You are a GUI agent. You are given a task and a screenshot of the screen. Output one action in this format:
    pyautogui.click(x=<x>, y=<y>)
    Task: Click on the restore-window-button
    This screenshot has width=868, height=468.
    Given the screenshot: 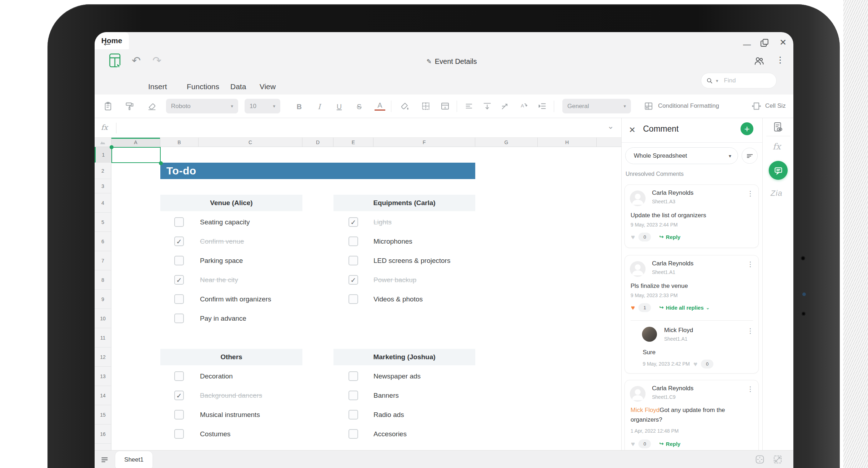 What is the action you would take?
    pyautogui.click(x=764, y=43)
    